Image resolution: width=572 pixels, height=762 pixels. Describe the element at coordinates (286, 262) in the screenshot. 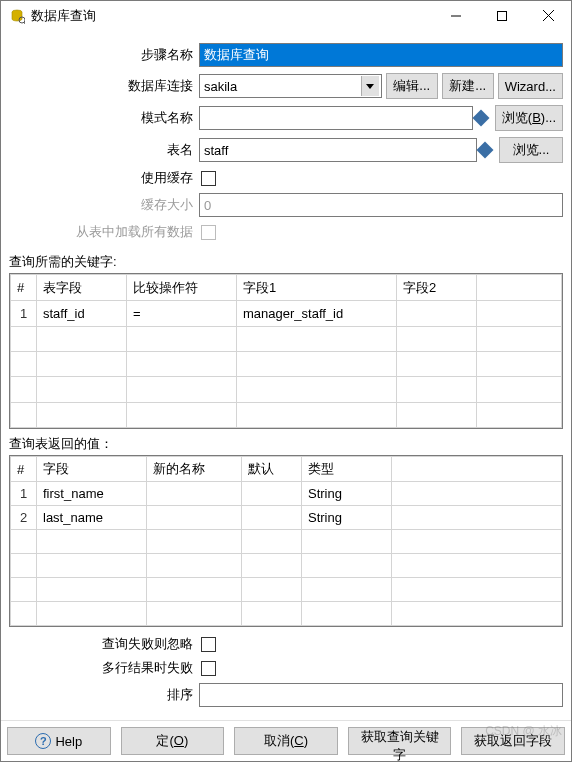

I see `keys-section-label: 查询所需的关键字:` at that location.